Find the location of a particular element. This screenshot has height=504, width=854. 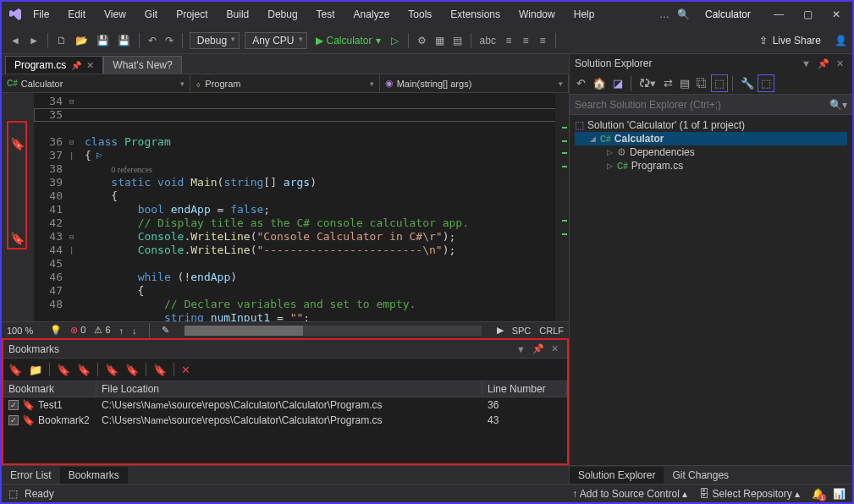

tab-program-cs: Program.cs 📌 ✕ is located at coordinates (54, 64).